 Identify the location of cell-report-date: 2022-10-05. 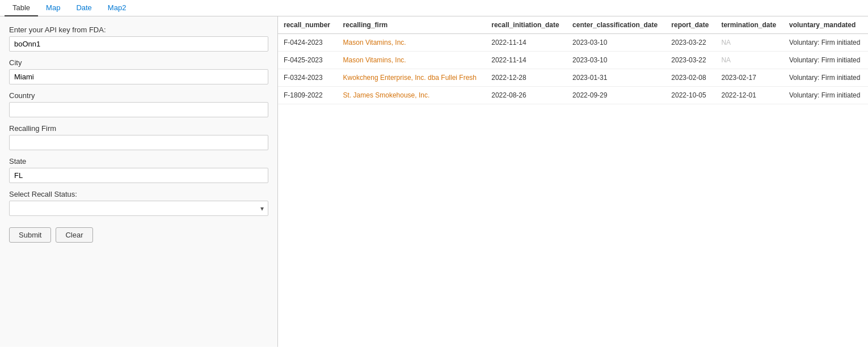
(690, 95).